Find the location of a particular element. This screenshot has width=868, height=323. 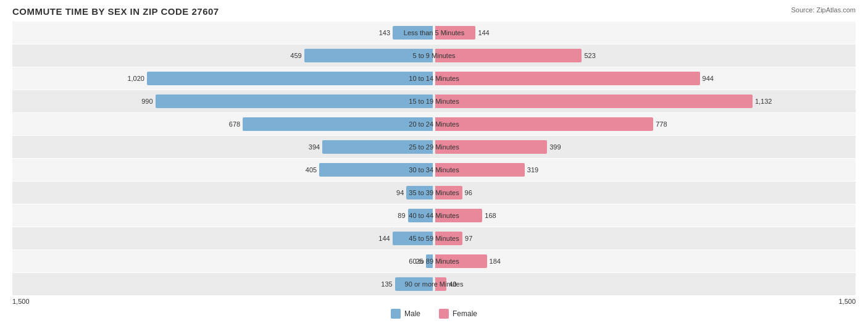

left-section: 135 is located at coordinates (223, 284).